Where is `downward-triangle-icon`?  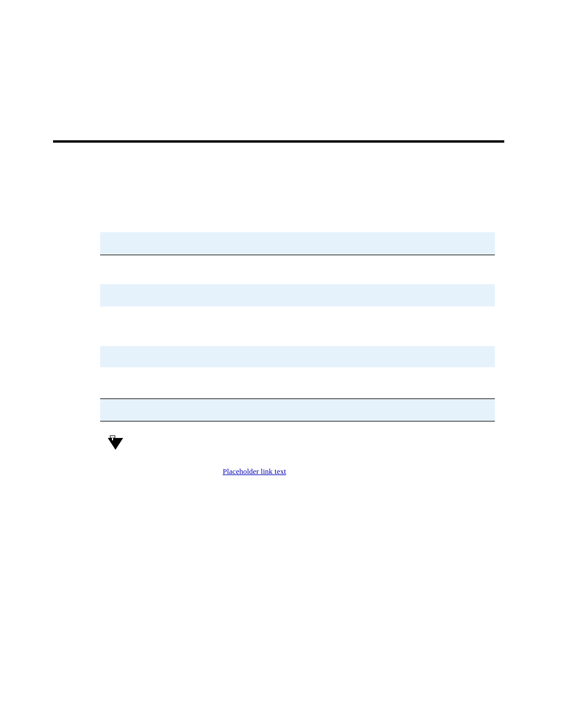 downward-triangle-icon is located at coordinates (115, 443).